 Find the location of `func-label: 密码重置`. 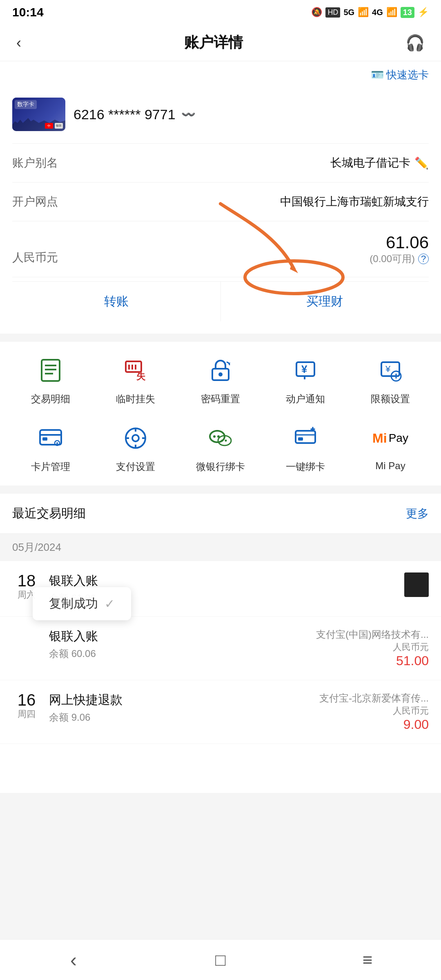

func-label: 密码重置 is located at coordinates (220, 399).